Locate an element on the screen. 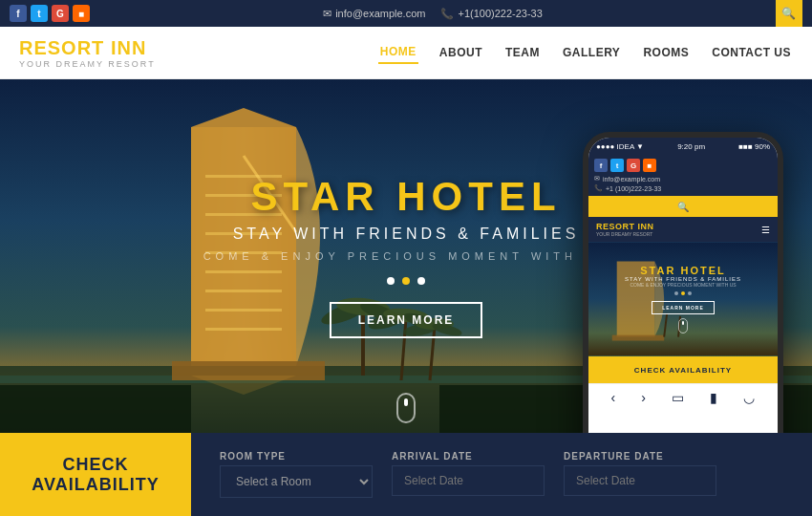 The width and height of the screenshot is (812, 516). email-icon: ✉ is located at coordinates (327, 13).